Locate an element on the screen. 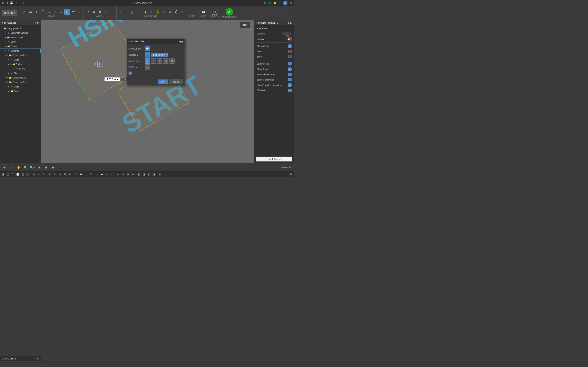 The image size is (588, 367). bt-view1-btn: ◧ is located at coordinates (139, 174).